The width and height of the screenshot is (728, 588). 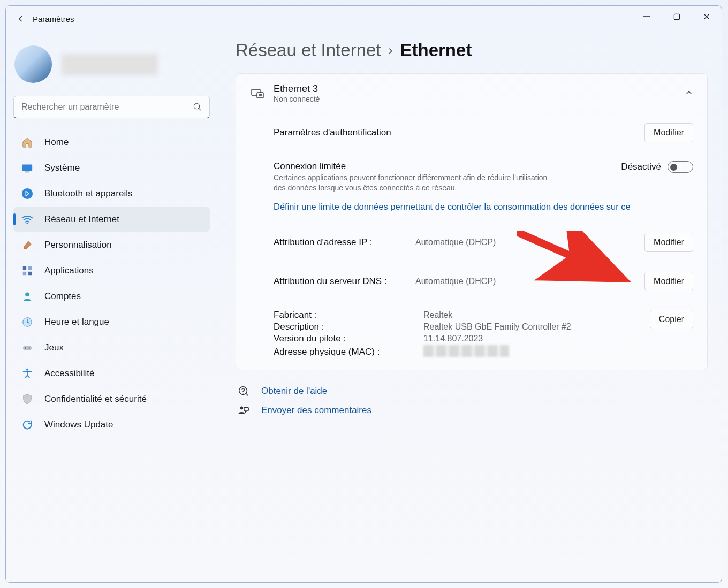 What do you see at coordinates (641, 167) in the screenshot?
I see `metered-state: Désactivé` at bounding box center [641, 167].